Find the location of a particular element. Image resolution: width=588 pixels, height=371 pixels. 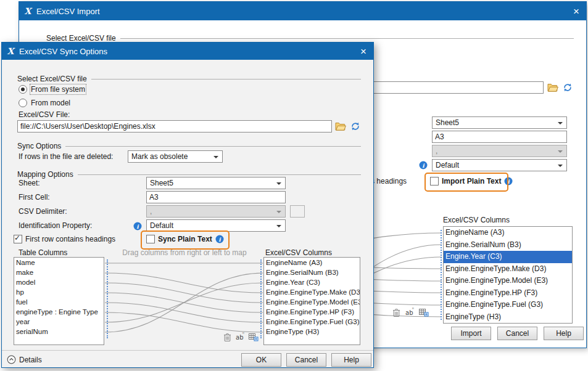

sync-plain-text-checkbox: Sync Plain Text i is located at coordinates (185, 239).